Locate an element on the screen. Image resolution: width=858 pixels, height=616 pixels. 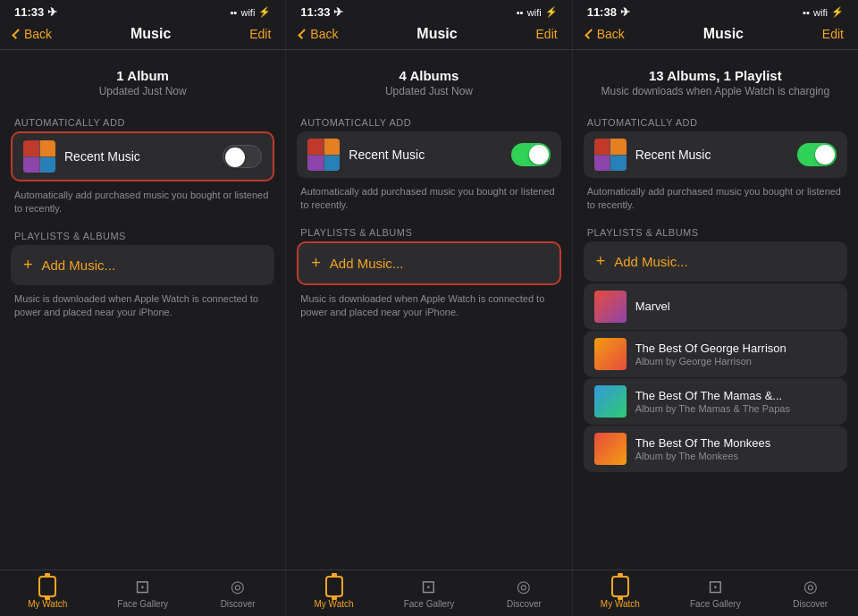
summary-subtitle: Music downloads when Apple Watch is char… is located at coordinates (715, 91).